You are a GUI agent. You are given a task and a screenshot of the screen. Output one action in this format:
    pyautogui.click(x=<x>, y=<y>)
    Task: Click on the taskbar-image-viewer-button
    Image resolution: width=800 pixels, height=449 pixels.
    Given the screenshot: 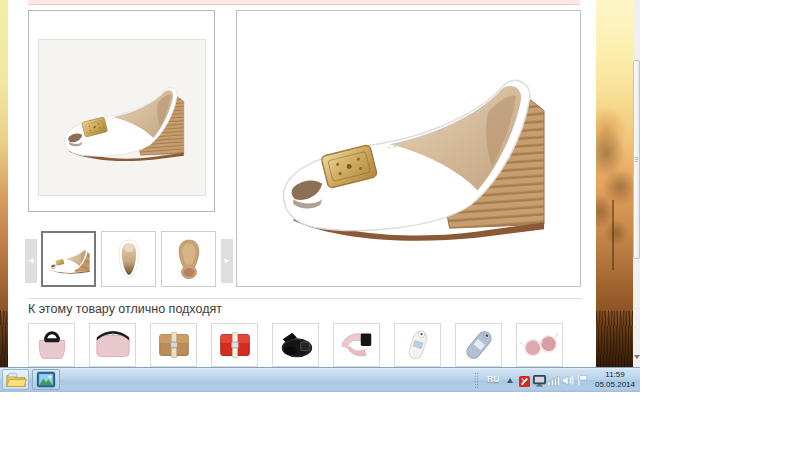 What is the action you would take?
    pyautogui.click(x=46, y=380)
    